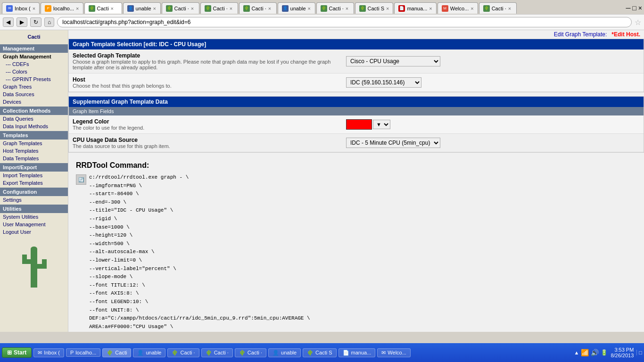 This screenshot has height=362, width=644. I want to click on cactus-logo, so click(34, 266).